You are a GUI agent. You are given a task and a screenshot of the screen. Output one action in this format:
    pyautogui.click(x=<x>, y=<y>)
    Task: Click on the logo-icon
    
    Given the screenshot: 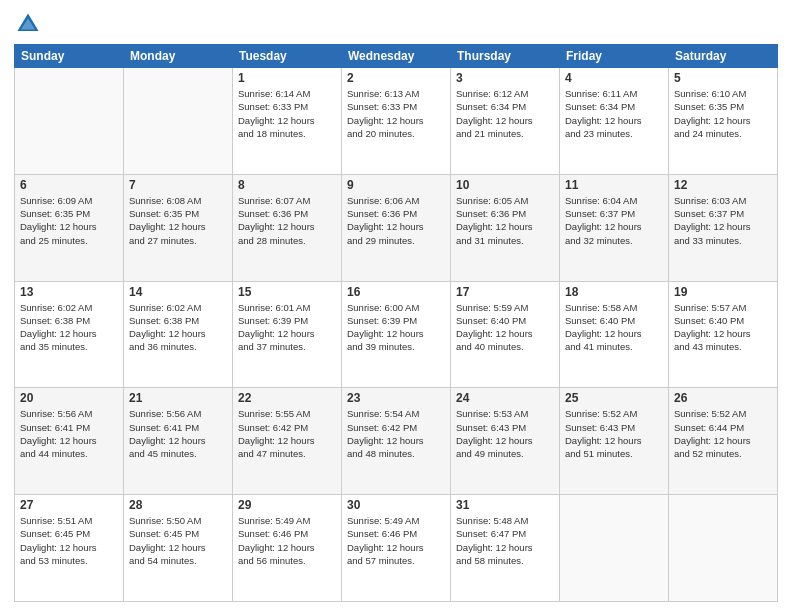 What is the action you would take?
    pyautogui.click(x=28, y=24)
    